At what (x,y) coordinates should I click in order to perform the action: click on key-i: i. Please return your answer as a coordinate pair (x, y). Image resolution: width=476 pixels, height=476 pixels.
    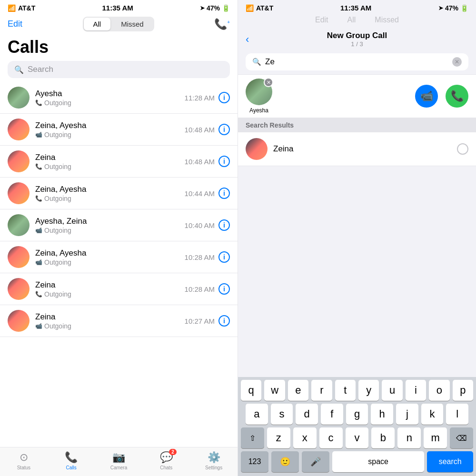
    Looking at the image, I should click on (416, 390).